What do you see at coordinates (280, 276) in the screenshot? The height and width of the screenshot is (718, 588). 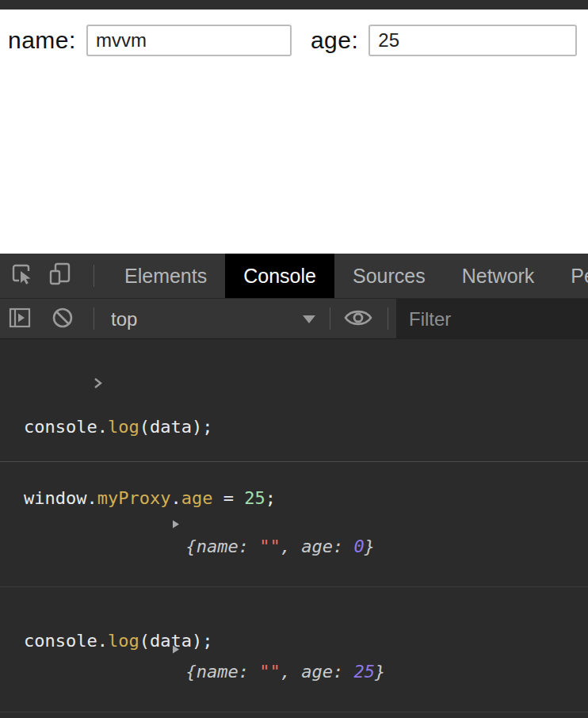 I see `tab-console: Console` at bounding box center [280, 276].